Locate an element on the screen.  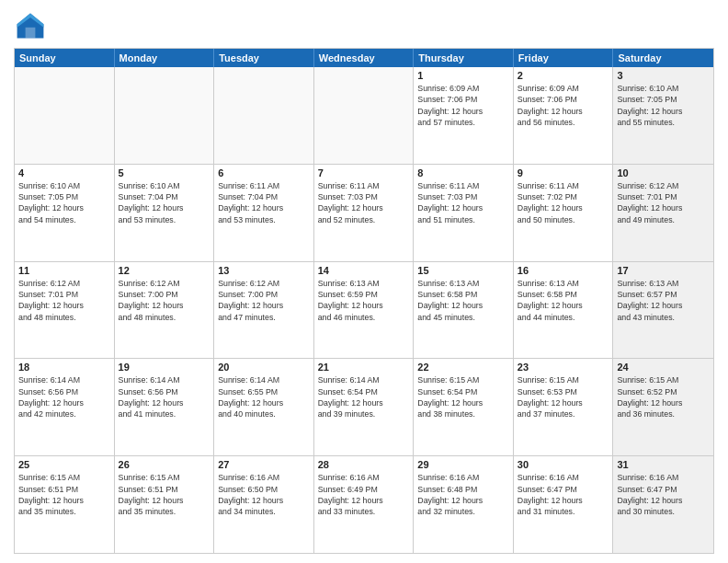
calendar-cell: 1Sunrise: 6:09 AM Sunset: 7:06 PM Daylig… is located at coordinates (463, 116).